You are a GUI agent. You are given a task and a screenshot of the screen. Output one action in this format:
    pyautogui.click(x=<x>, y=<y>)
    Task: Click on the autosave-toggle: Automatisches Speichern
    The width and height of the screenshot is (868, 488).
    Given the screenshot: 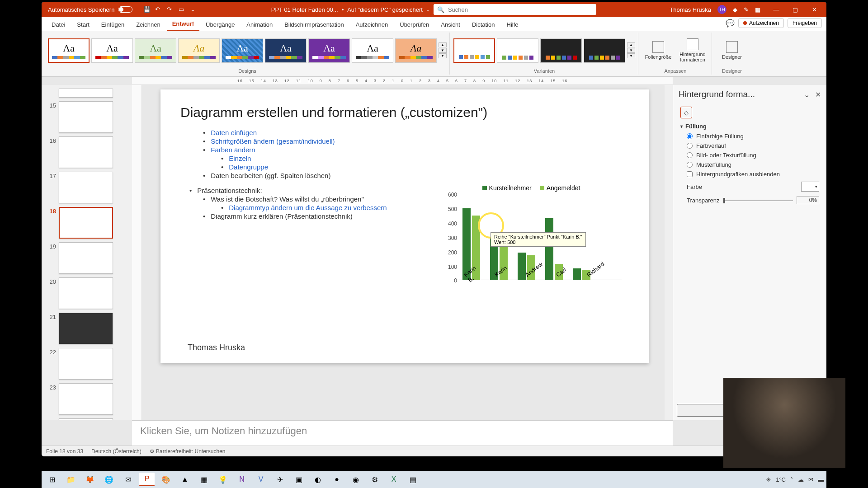 What is the action you would take?
    pyautogui.click(x=90, y=10)
    